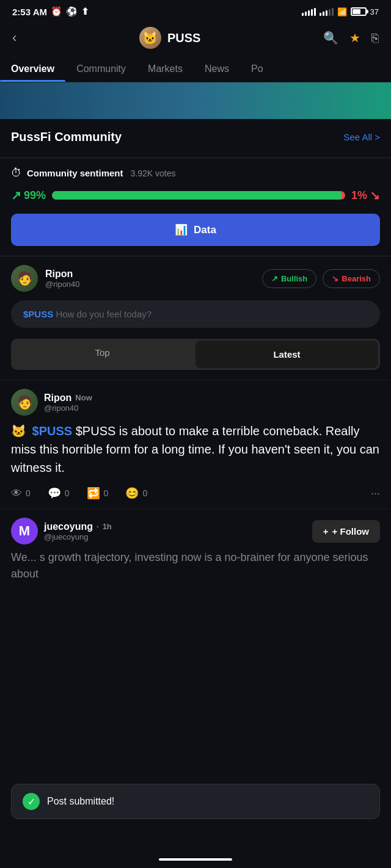 The image size is (391, 868). What do you see at coordinates (351, 278) in the screenshot?
I see `bearish-button: ↘ Bearish` at bounding box center [351, 278].